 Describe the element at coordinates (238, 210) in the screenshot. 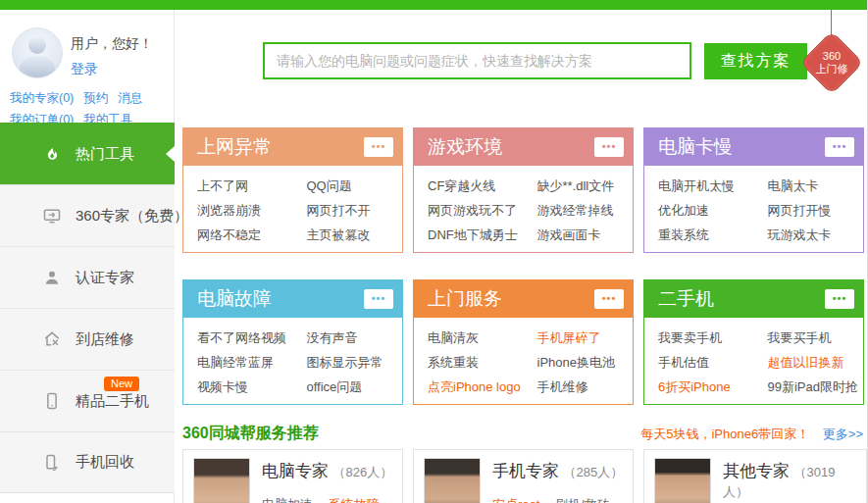

I see `card-link: 浏览器崩溃` at that location.